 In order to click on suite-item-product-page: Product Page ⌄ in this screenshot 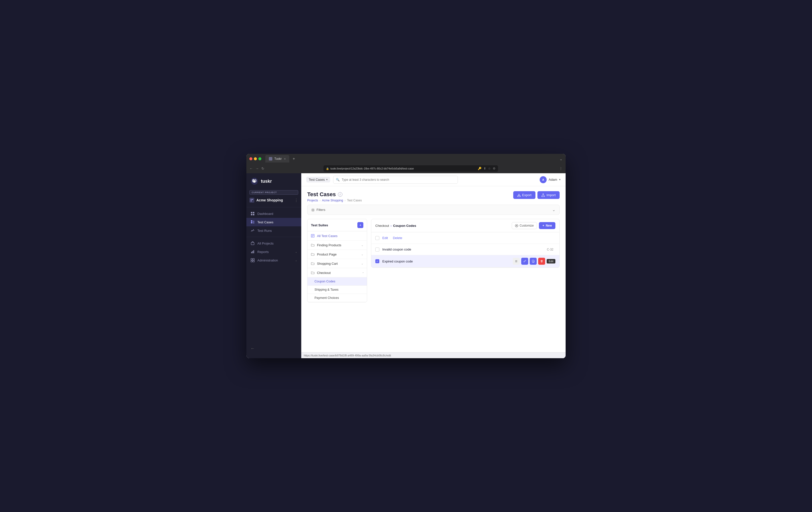, I will do `click(337, 254)`.